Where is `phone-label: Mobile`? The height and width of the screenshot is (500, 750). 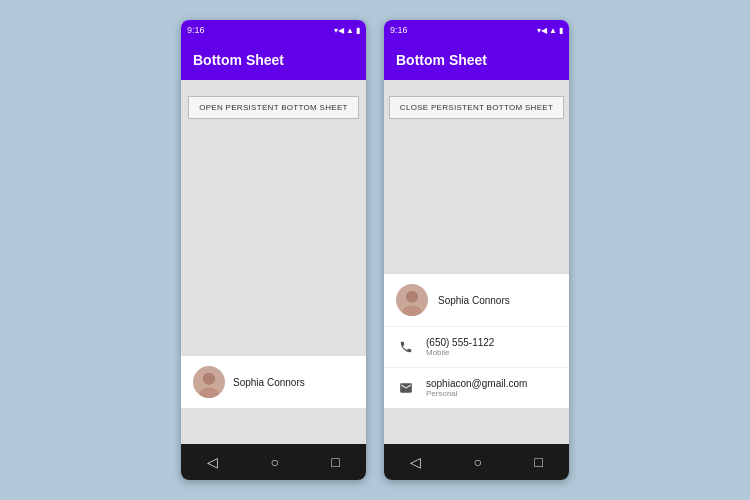 phone-label: Mobile is located at coordinates (460, 352).